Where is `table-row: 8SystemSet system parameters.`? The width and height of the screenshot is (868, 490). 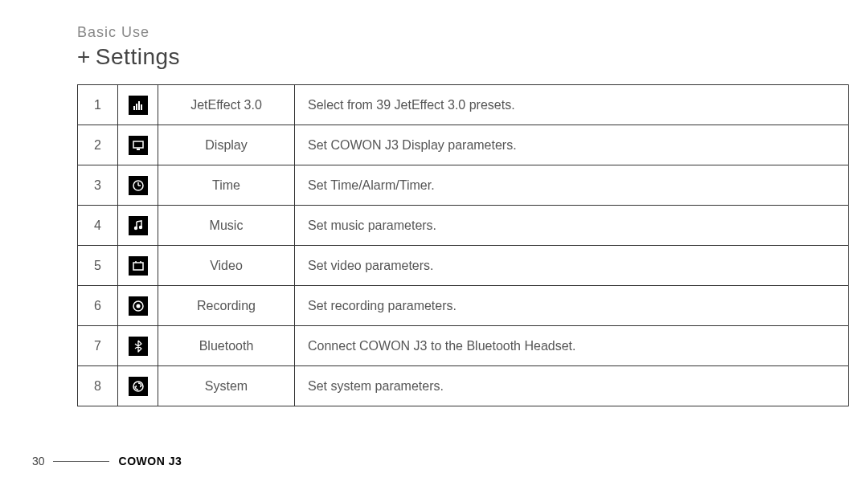 table-row: 8SystemSet system parameters. is located at coordinates (463, 386).